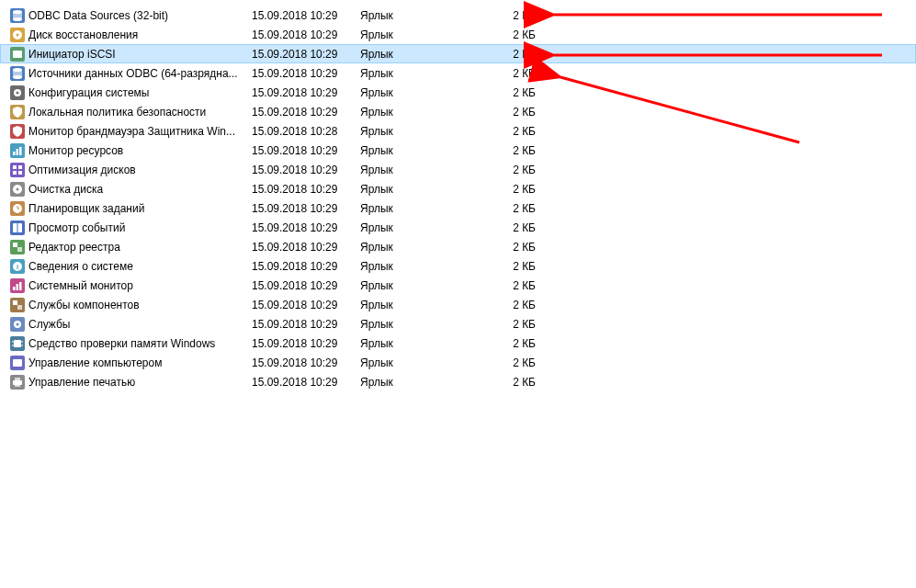 Image resolution: width=916 pixels, height=588 pixels. Describe the element at coordinates (140, 344) in the screenshot. I see `file-name: Средство проверки памяти Windows` at that location.